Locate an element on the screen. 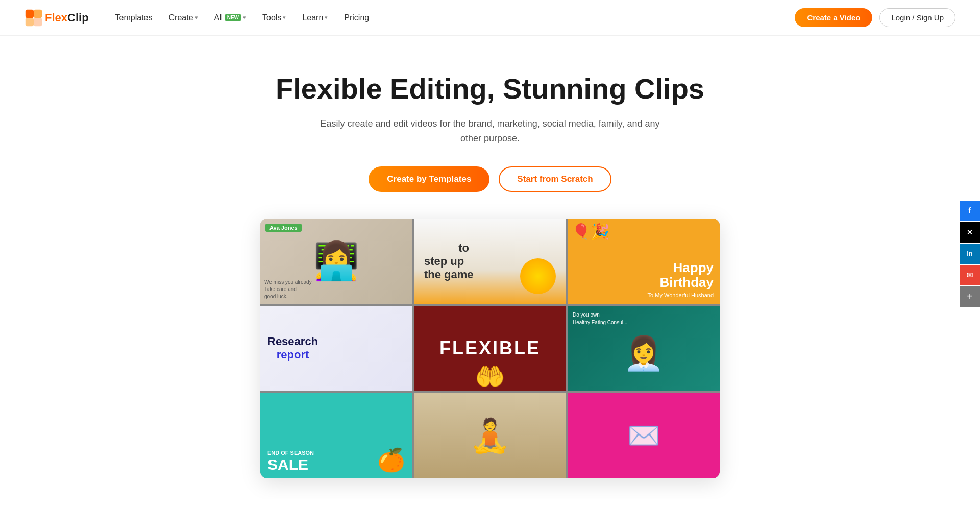 The width and height of the screenshot is (980, 507). facebook-icon: f is located at coordinates (970, 211).